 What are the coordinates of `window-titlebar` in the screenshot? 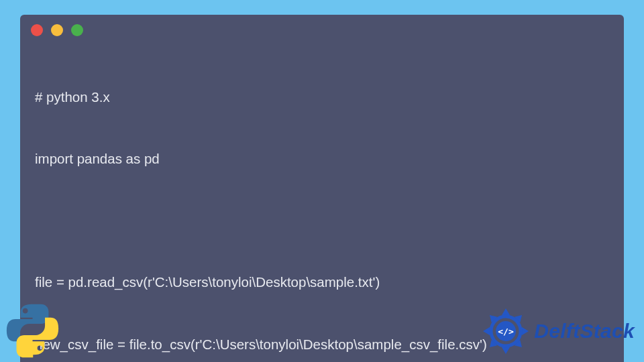 It's located at (322, 28).